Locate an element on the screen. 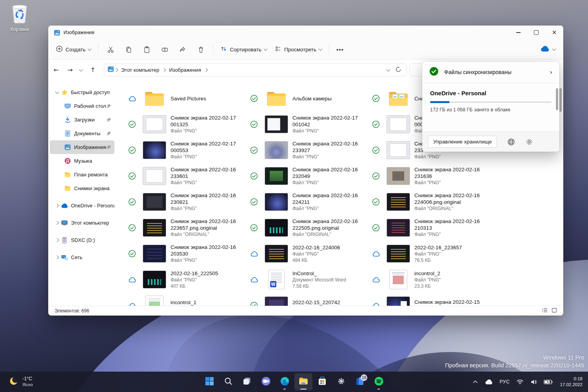 Image resolution: width=588 pixels, height=392 pixels. onedrive-sync-status-row: Файлы синхронизированы › is located at coordinates (491, 72).